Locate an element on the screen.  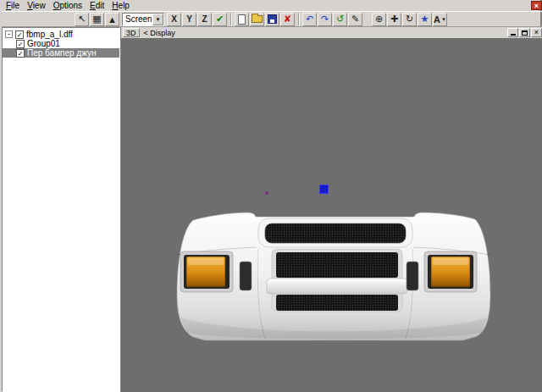
viewport-mode-button: 3D is located at coordinates (131, 32).